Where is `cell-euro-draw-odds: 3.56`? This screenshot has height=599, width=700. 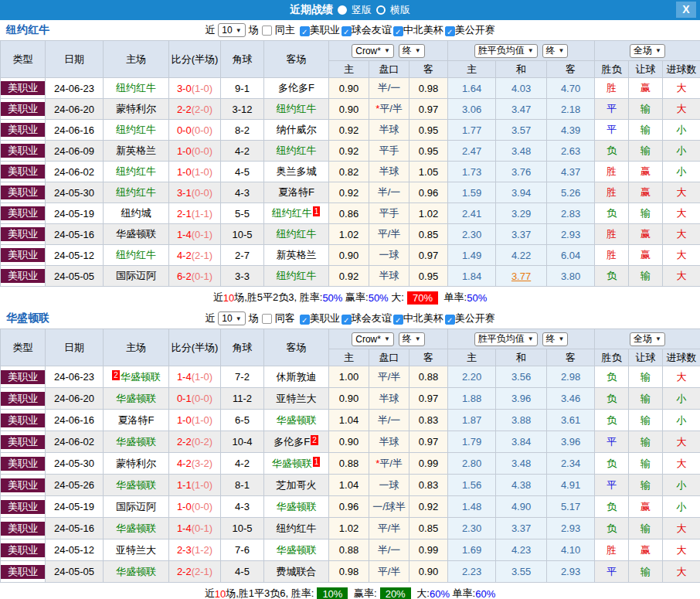 cell-euro-draw-odds: 3.56 is located at coordinates (522, 377).